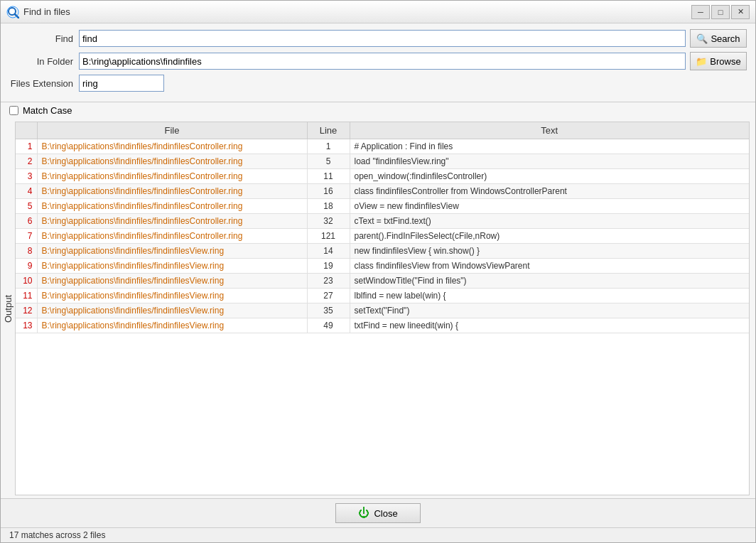 The height and width of the screenshot is (543, 756). What do you see at coordinates (122, 83) in the screenshot?
I see `extension-input` at bounding box center [122, 83].